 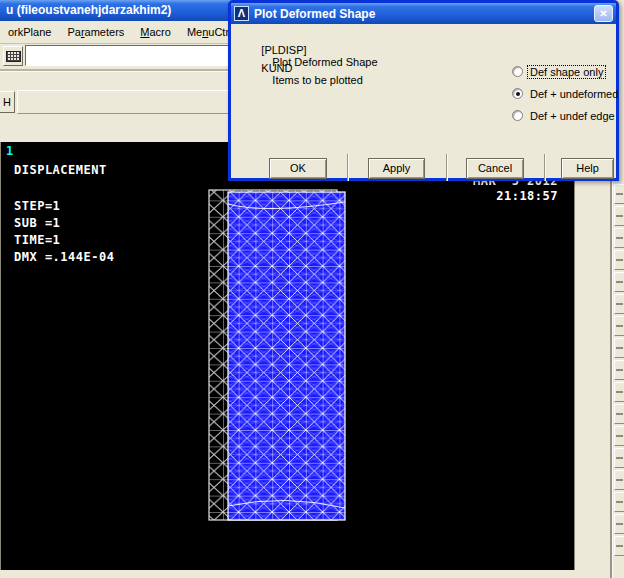 What do you see at coordinates (566, 97) in the screenshot?
I see `kund-radio-group: Def shape only Def + undeformed Def + un…` at bounding box center [566, 97].